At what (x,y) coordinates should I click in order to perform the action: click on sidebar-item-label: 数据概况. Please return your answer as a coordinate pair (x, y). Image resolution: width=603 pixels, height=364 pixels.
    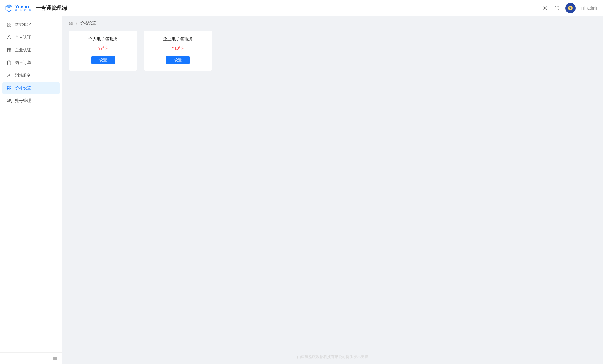
    Looking at the image, I should click on (23, 25).